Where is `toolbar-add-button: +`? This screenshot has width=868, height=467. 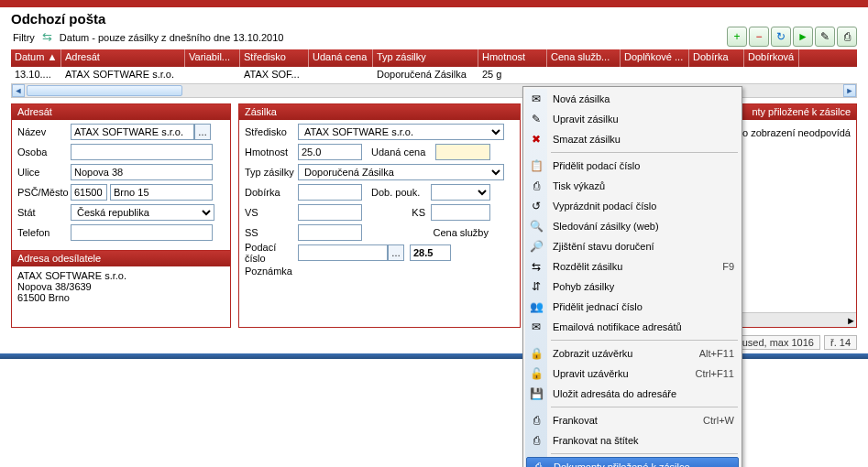
toolbar-add-button: + is located at coordinates (737, 37).